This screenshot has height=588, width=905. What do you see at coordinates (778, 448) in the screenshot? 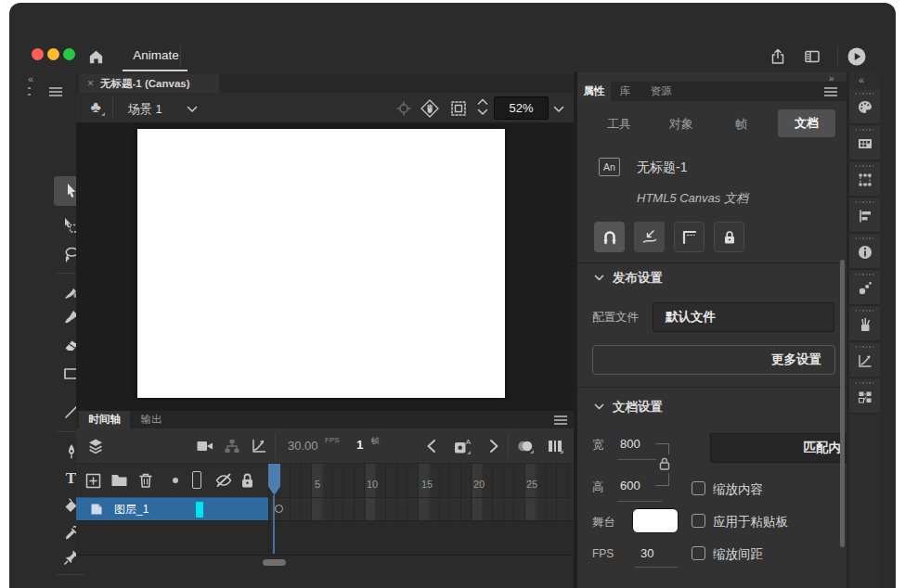
I see `match-contents-button: 匹配内` at bounding box center [778, 448].